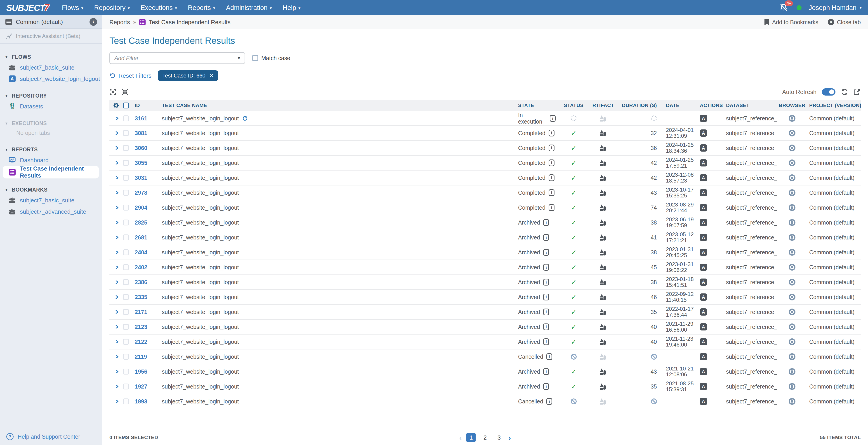 Image resolution: width=868 pixels, height=445 pixels. Describe the element at coordinates (125, 92) in the screenshot. I see `collapse-all-button` at that location.